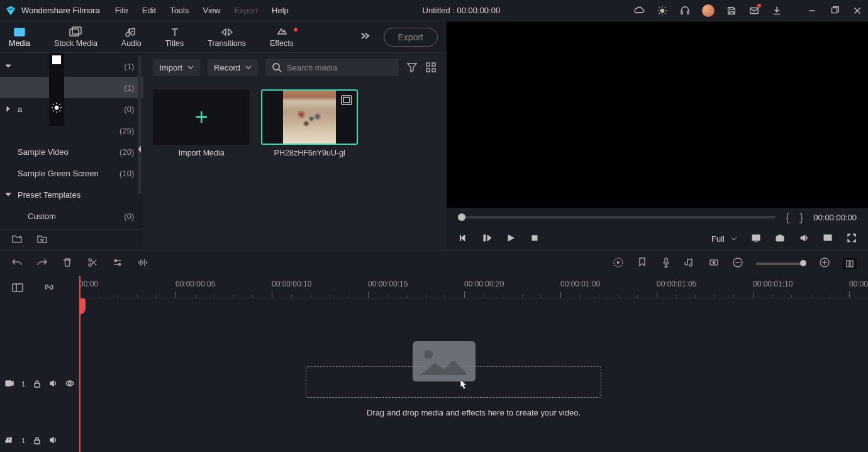 This screenshot has height=452, width=868. What do you see at coordinates (340, 68) in the screenshot?
I see `search-media-input` at bounding box center [340, 68].